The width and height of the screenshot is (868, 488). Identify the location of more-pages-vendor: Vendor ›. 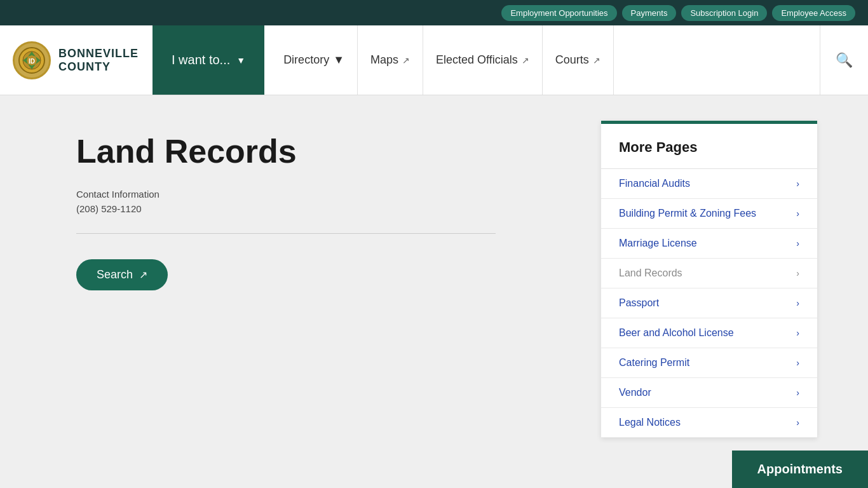
(709, 393).